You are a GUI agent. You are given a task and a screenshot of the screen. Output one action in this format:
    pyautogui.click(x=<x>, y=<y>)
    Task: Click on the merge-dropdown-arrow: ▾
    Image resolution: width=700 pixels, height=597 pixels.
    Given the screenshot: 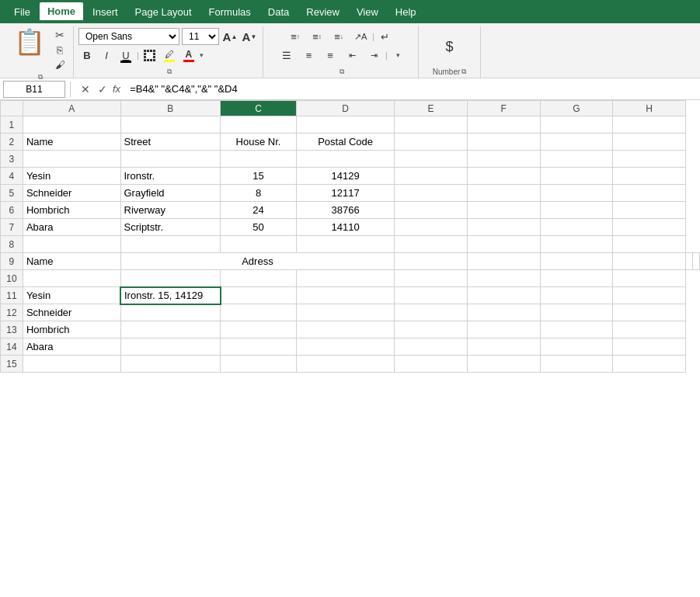 What is the action you would take?
    pyautogui.click(x=398, y=55)
    